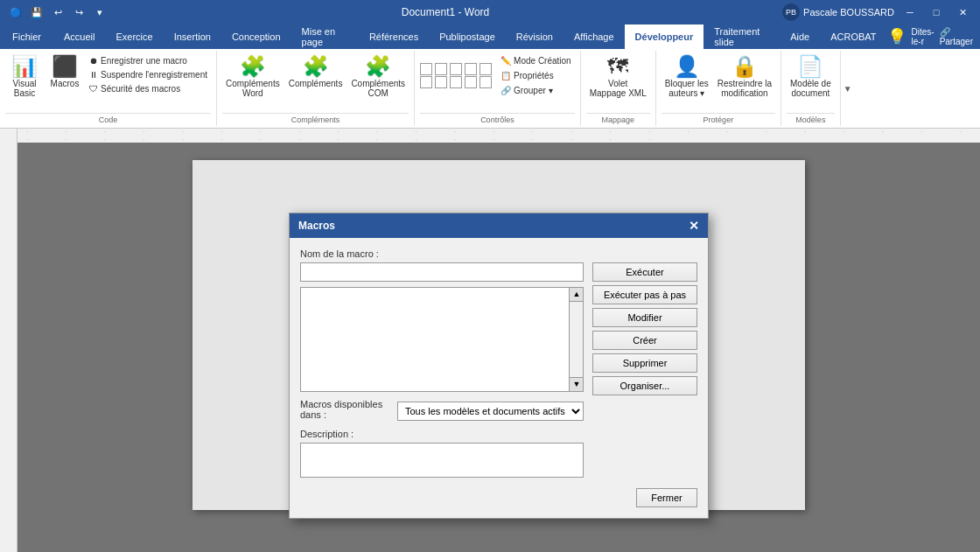 The image size is (980, 552). What do you see at coordinates (79, 37) in the screenshot?
I see `tab-accueil: Accueil` at bounding box center [79, 37].